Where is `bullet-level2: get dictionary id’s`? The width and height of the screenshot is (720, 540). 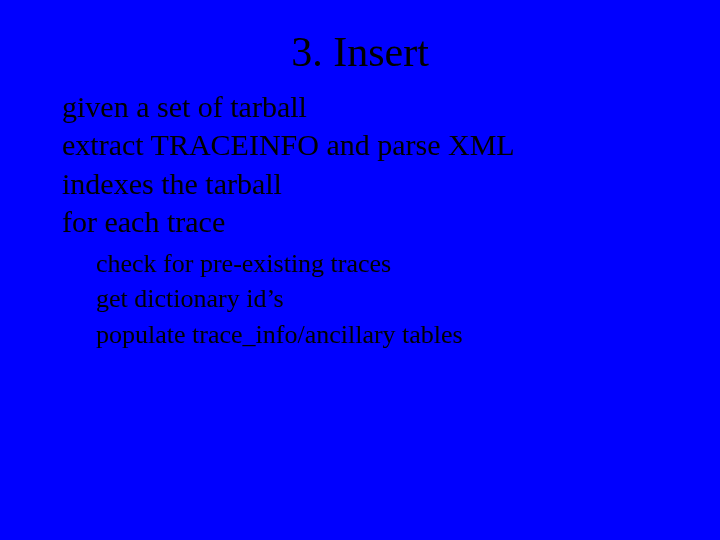
bullet-level2: get dictionary id’s is located at coordinates (388, 299).